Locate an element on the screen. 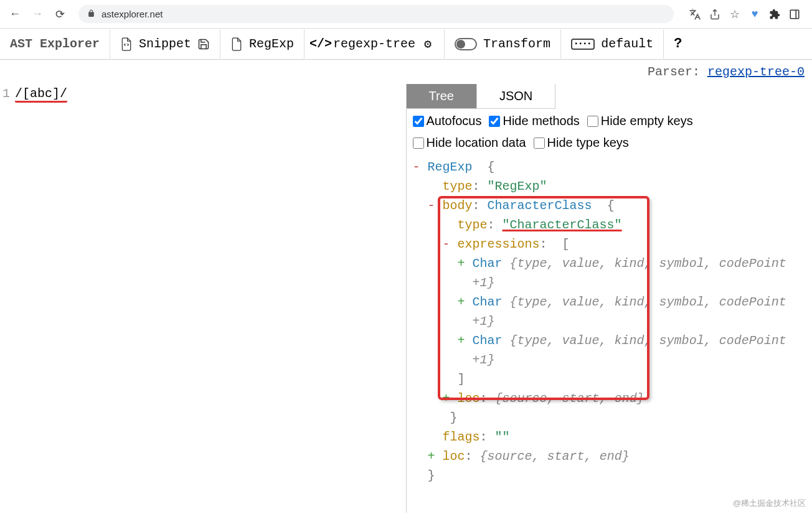  panel-icon is located at coordinates (795, 14).